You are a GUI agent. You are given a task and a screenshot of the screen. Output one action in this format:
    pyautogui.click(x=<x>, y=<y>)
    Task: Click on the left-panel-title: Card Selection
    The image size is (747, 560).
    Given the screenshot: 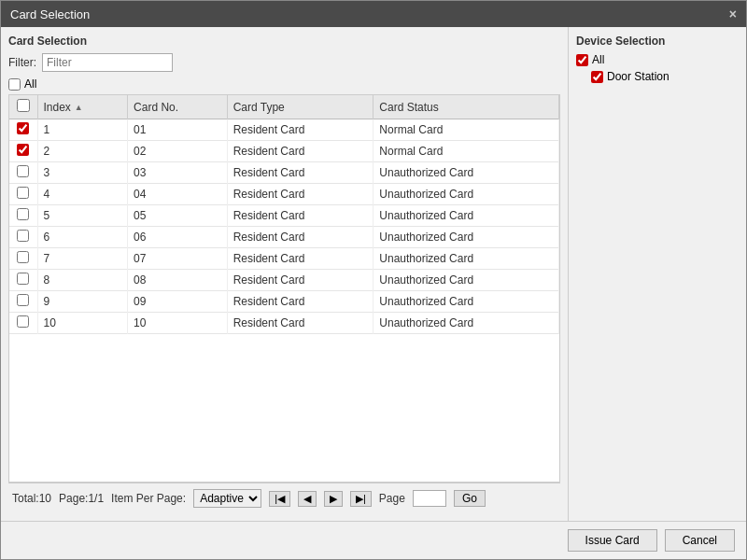 What is the action you would take?
    pyautogui.click(x=284, y=41)
    